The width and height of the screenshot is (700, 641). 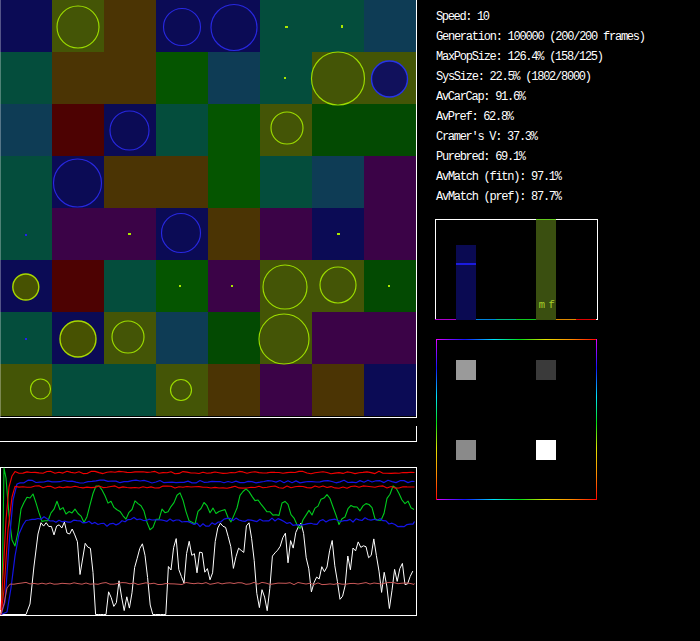 What do you see at coordinates (514, 77) in the screenshot?
I see `svg-text: SysSize: 22.5% (1802/8000)` at bounding box center [514, 77].